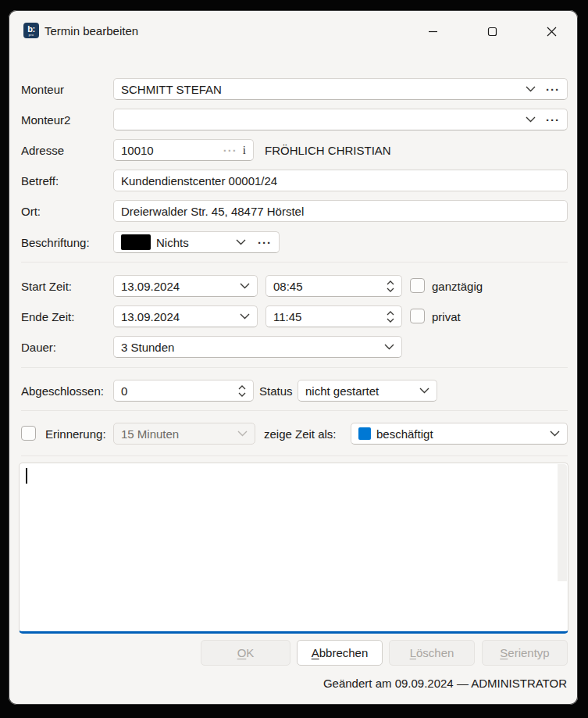 The image size is (588, 718). I want to click on app-logo-text: b:, so click(31, 30).